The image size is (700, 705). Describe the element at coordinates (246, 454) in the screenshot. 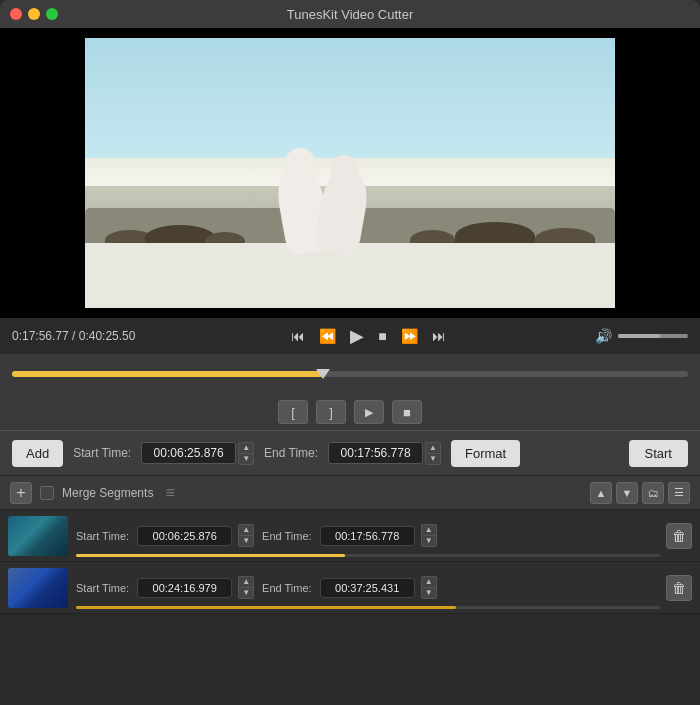

I see `start-time-spinner: ▲ ▼` at that location.